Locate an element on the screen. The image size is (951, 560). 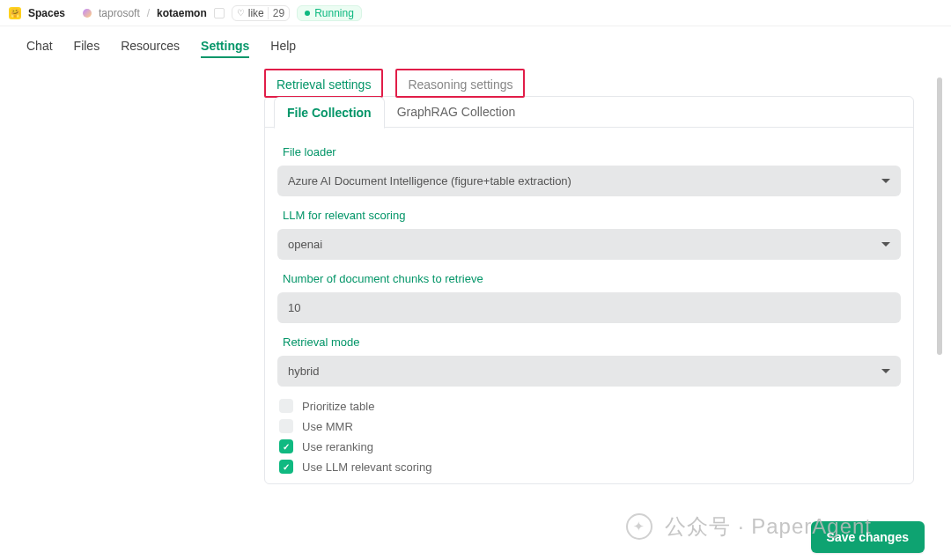
nav-files: Files is located at coordinates (87, 48).